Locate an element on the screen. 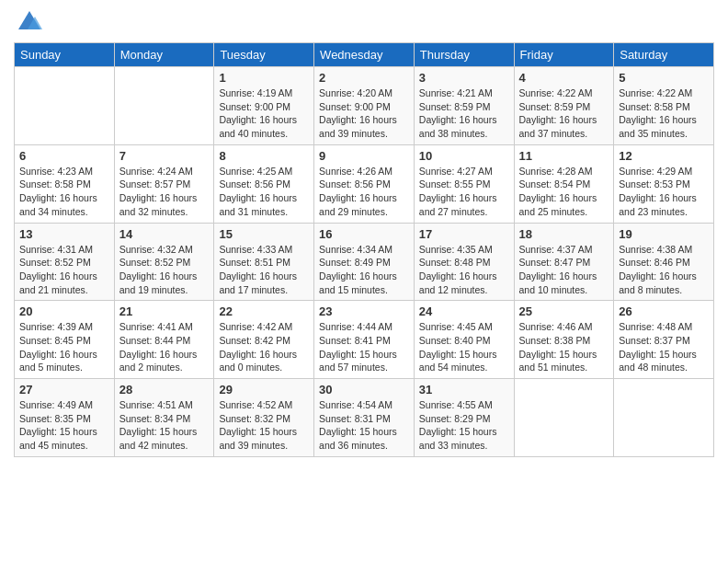  day-number: 18 is located at coordinates (564, 234).